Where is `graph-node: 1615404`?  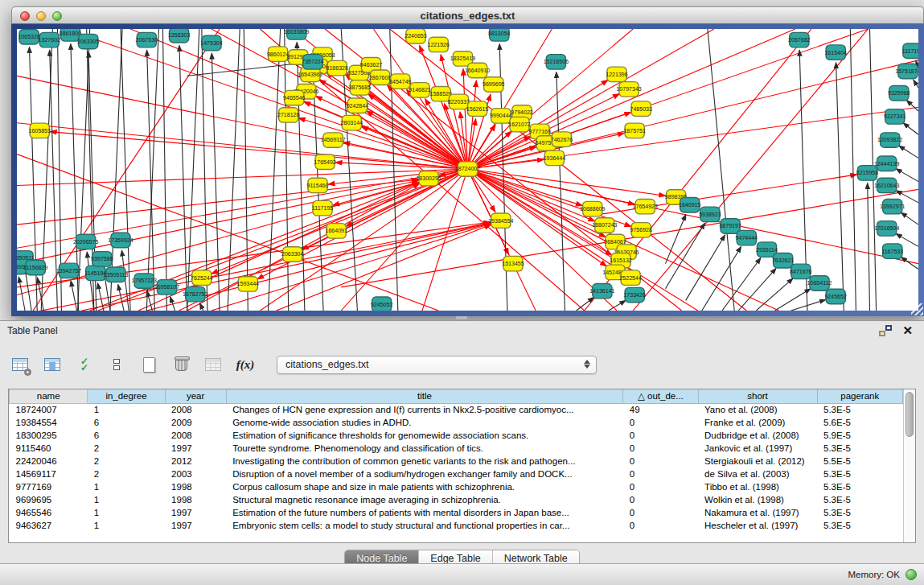 graph-node: 1615404 is located at coordinates (836, 52).